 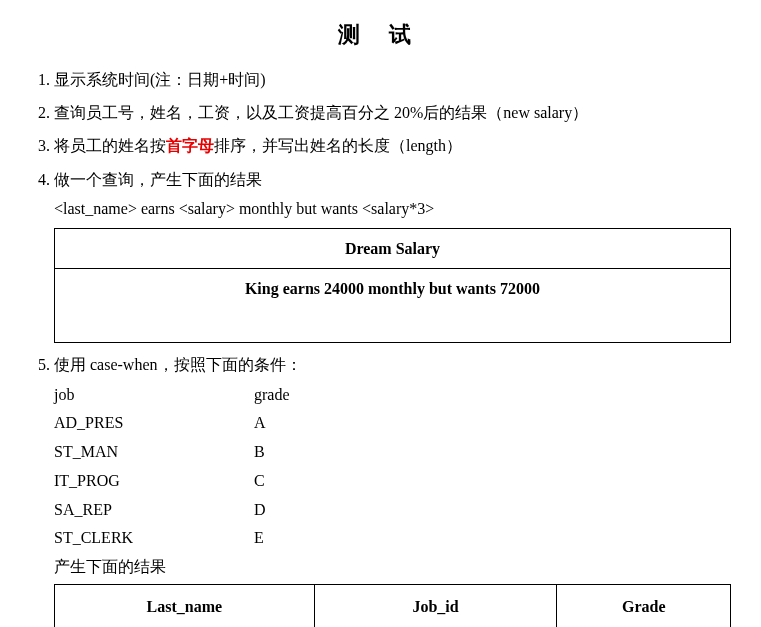 What do you see at coordinates (392, 396) in the screenshot?
I see `jobgrade-header: job grade` at bounding box center [392, 396].